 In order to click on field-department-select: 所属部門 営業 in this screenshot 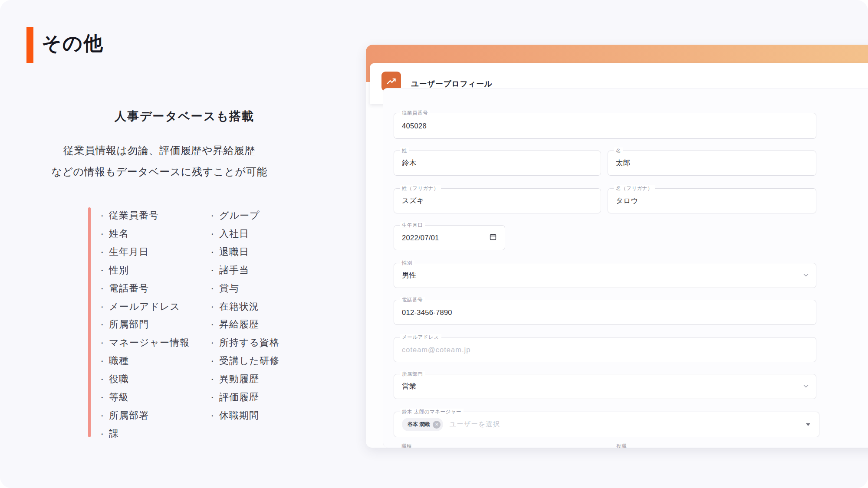, I will do `click(605, 386)`.